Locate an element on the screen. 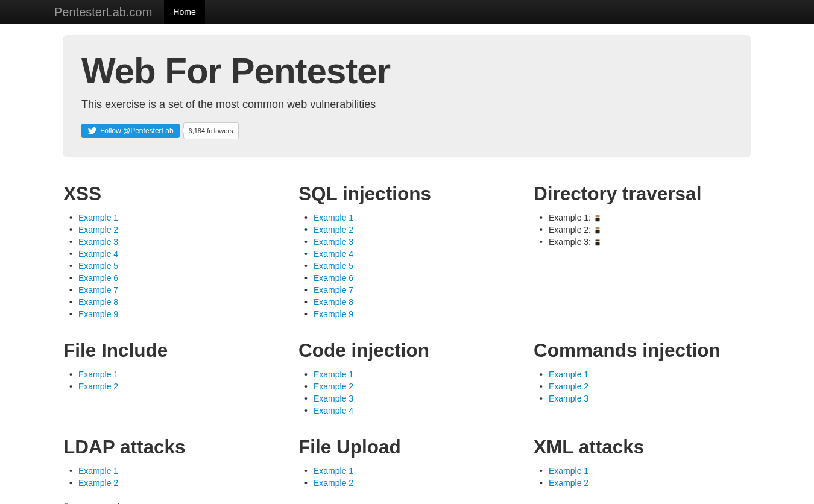 This screenshot has width=814, height=504. page-title: Web For Pentester is located at coordinates (398, 71).